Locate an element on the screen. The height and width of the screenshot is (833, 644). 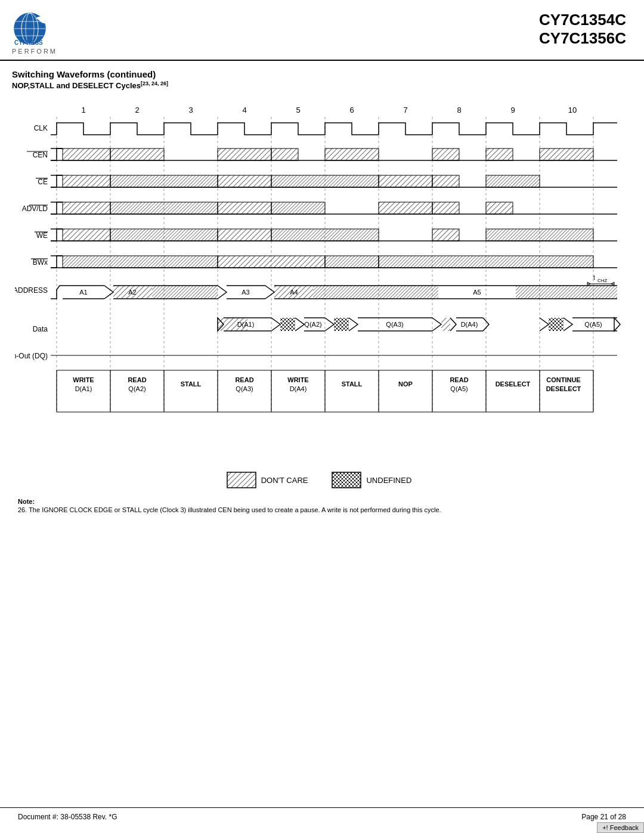
svg-text: CYPRESS is located at coordinates (29, 43).